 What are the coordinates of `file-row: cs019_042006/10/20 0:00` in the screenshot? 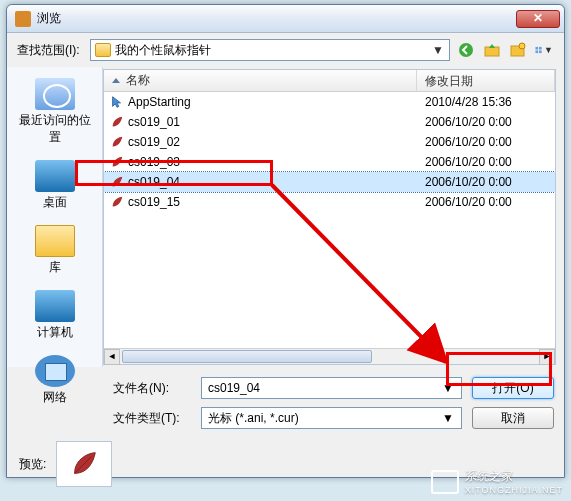 It's located at (330, 182).